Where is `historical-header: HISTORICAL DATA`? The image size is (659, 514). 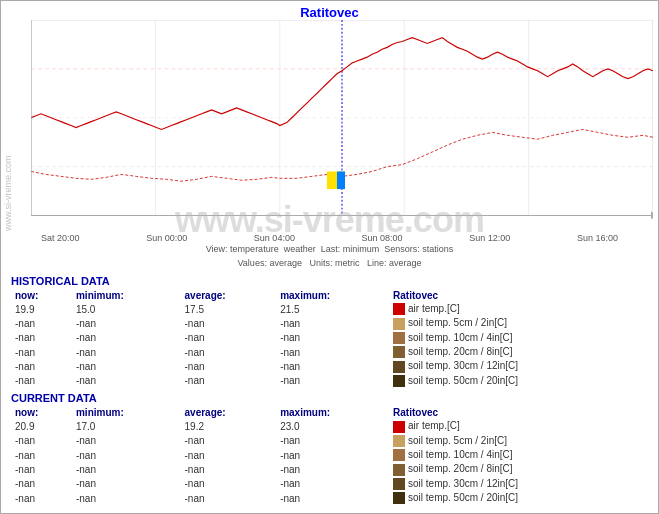 historical-header: HISTORICAL DATA is located at coordinates (330, 281).